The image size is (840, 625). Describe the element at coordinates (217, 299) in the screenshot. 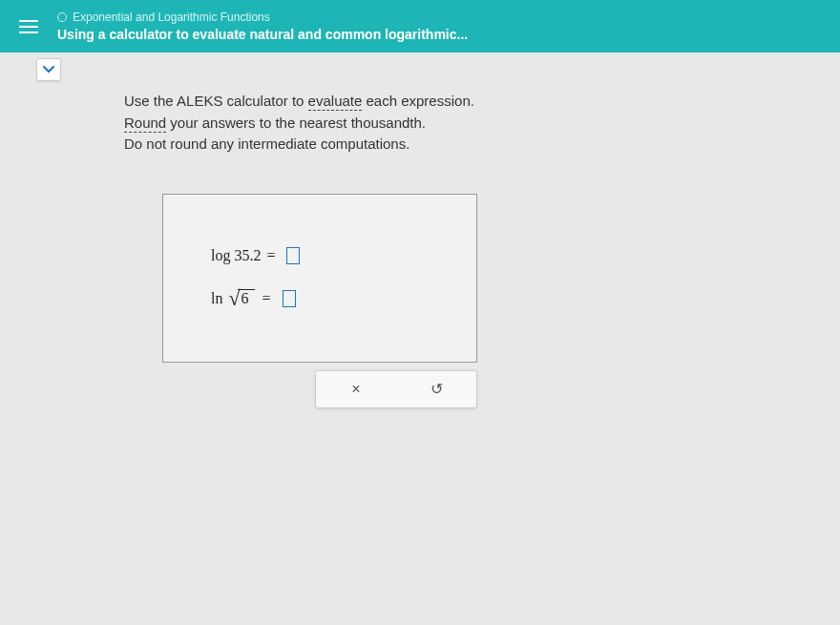

I see `ln-label: ln` at that location.